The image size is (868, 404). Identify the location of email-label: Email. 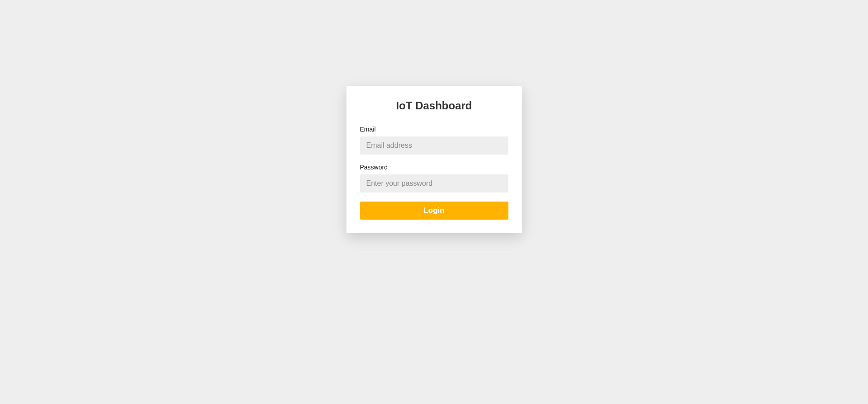
(434, 129).